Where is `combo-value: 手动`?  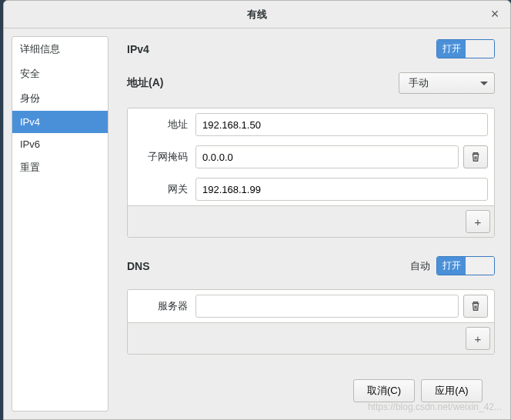 combo-value: 手动 is located at coordinates (419, 83).